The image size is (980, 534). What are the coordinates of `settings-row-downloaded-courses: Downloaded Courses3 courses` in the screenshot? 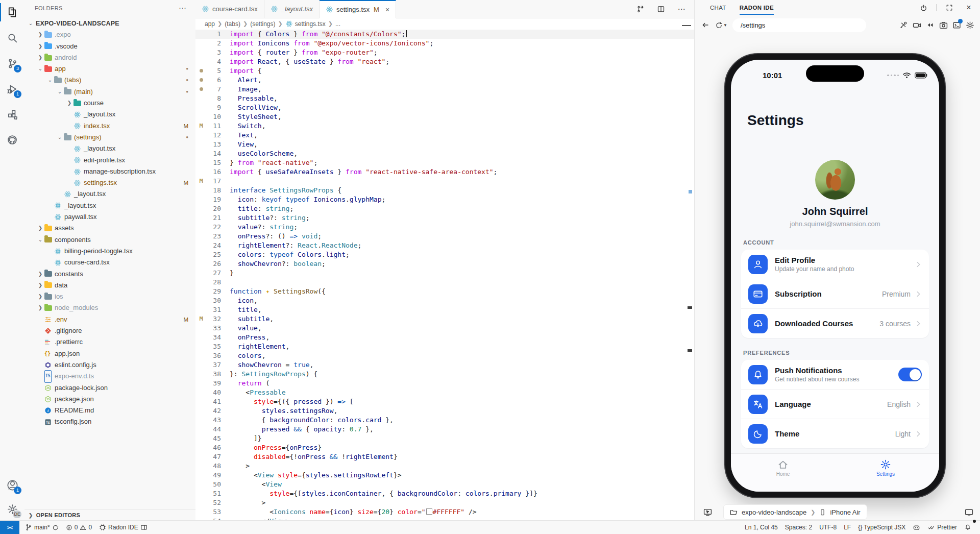 It's located at (835, 323).